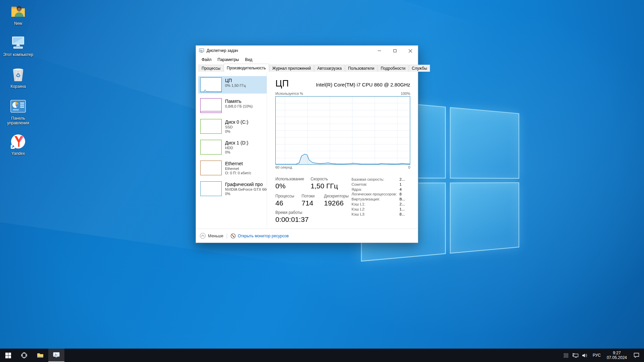  What do you see at coordinates (329, 68) in the screenshot?
I see `tab-startup: Автозагрузка` at bounding box center [329, 68].